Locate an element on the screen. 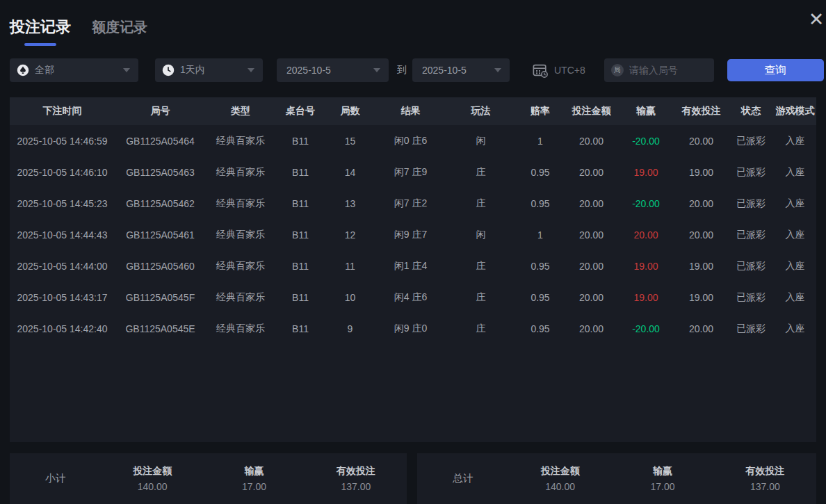 Image resolution: width=826 pixels, height=504 pixels. query-button: 查询 is located at coordinates (776, 70).